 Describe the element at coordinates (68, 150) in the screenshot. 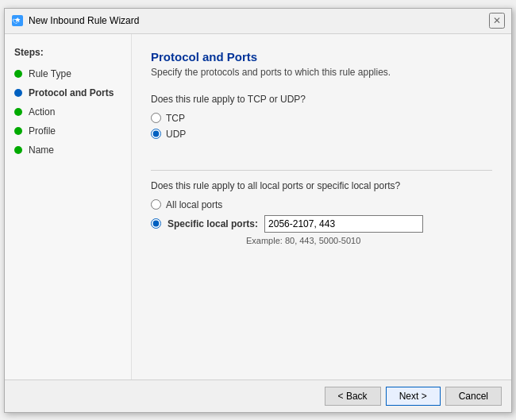

I see `sidebar-item-name: Name` at that location.